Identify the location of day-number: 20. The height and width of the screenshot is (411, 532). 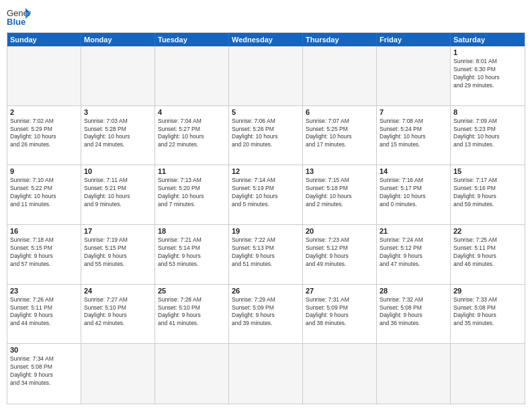
(340, 231).